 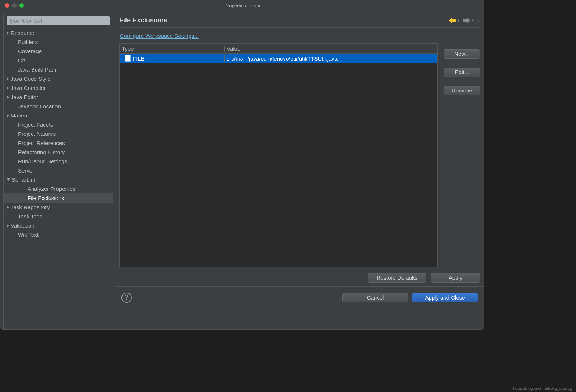 What do you see at coordinates (19, 115) in the screenshot?
I see `tree-item-label: Maven` at bounding box center [19, 115].